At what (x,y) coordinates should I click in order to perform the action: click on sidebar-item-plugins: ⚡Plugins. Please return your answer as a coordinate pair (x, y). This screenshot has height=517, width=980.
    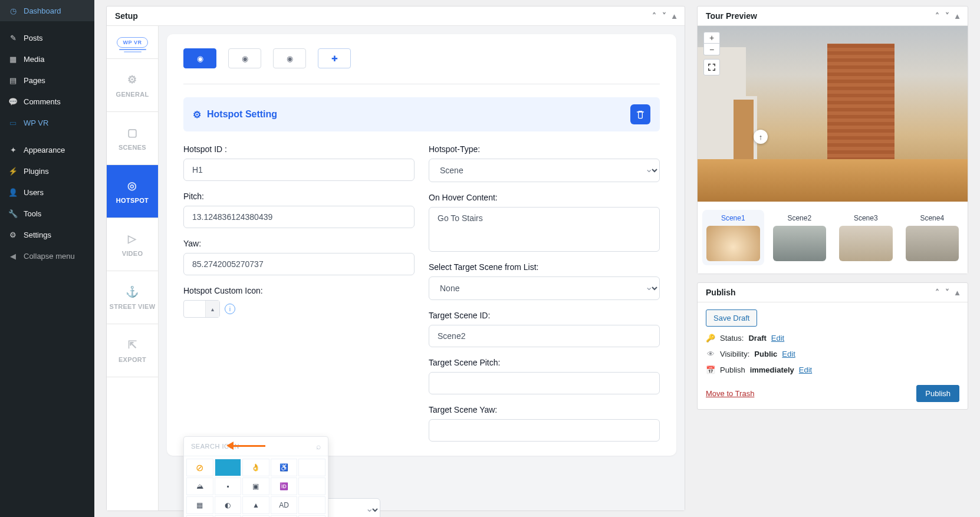
    Looking at the image, I should click on (47, 171).